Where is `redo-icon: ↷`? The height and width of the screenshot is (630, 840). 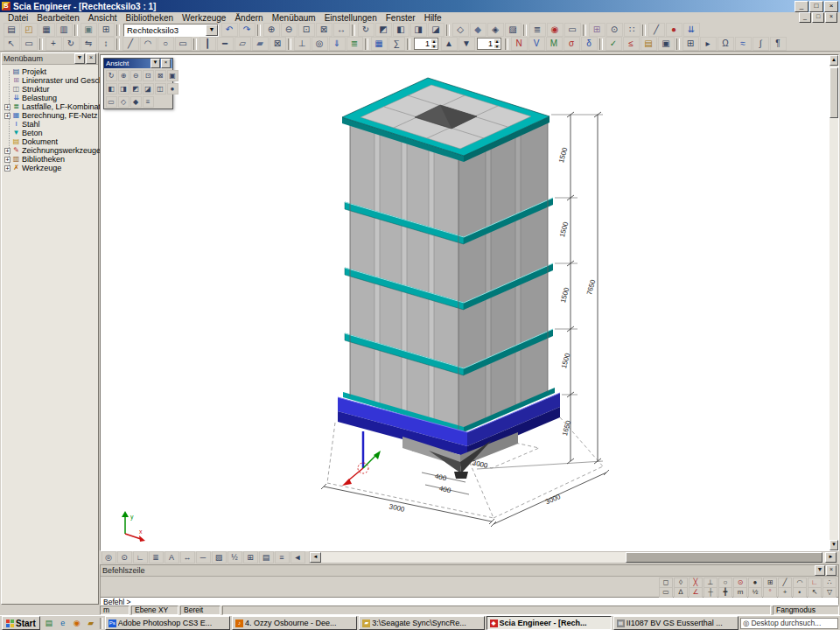 redo-icon: ↷ is located at coordinates (247, 30).